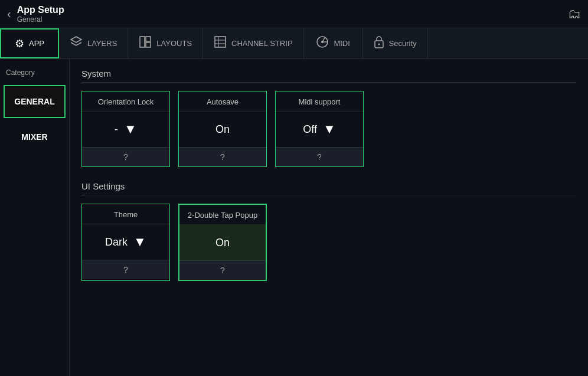  Describe the element at coordinates (403, 44) in the screenshot. I see `tab-security-label: Security` at that location.